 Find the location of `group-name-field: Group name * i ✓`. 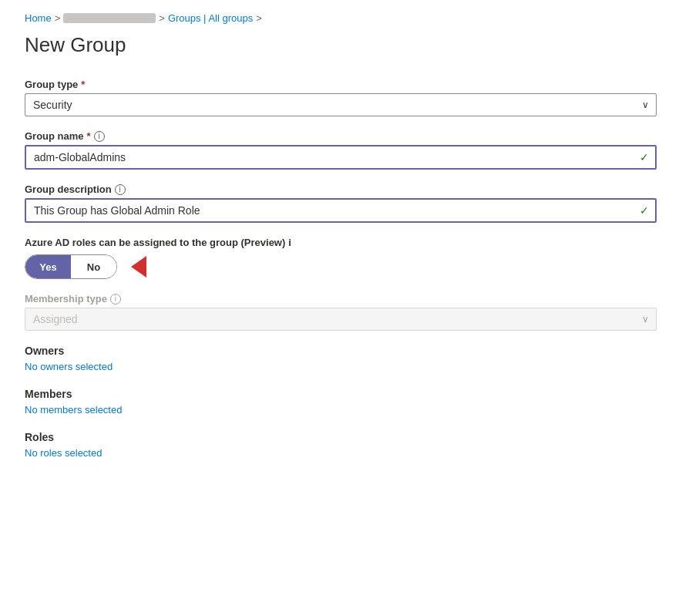

group-name-field: Group name * i ✓ is located at coordinates (341, 150).